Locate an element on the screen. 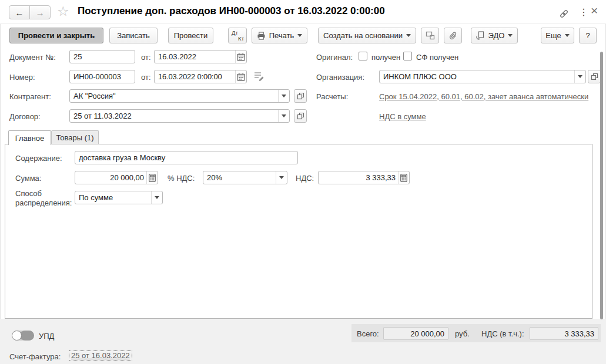 Image resolution: width=606 pixels, height=364 pixels. dt-label: Дт is located at coordinates (235, 33).